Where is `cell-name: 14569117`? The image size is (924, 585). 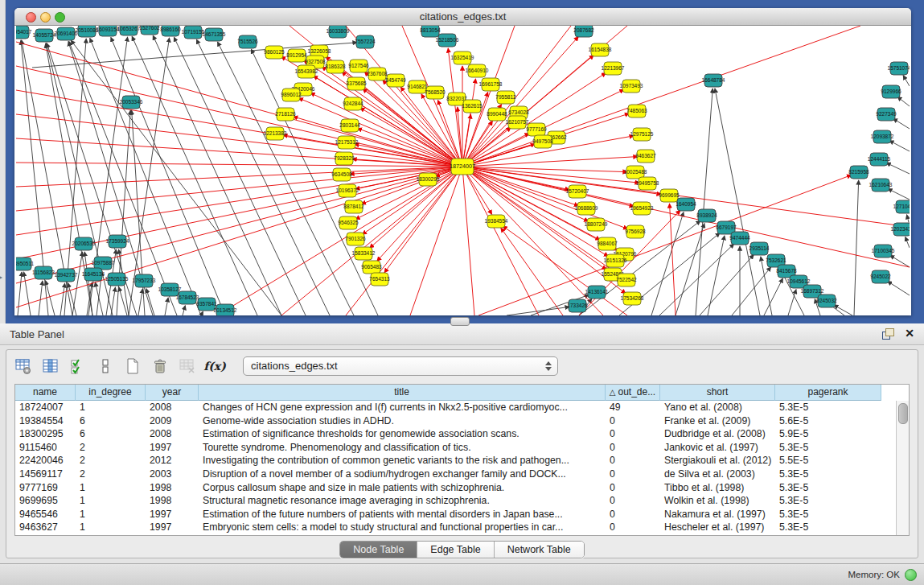 cell-name: 14569117 is located at coordinates (45, 475).